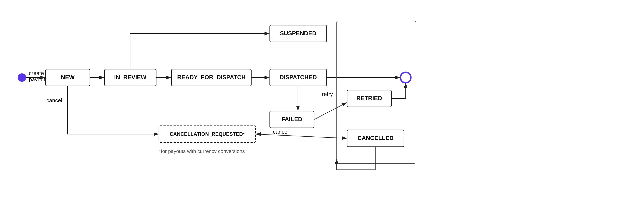 The image size is (644, 202). I want to click on arrow-failed-to-retried, so click(330, 111).